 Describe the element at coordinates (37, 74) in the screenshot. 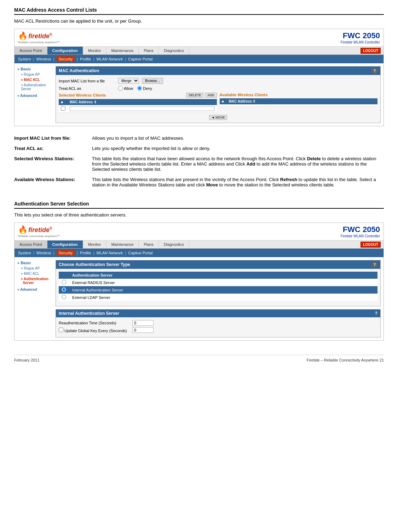

I see `sidebar-rogue-ap: » Rogue AP` at that location.